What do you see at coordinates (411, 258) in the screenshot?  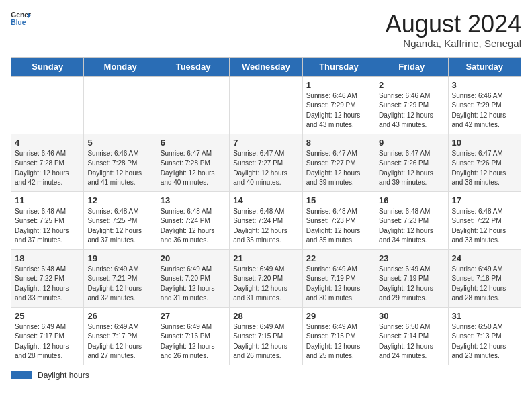 I see `day-number: 23` at bounding box center [411, 258].